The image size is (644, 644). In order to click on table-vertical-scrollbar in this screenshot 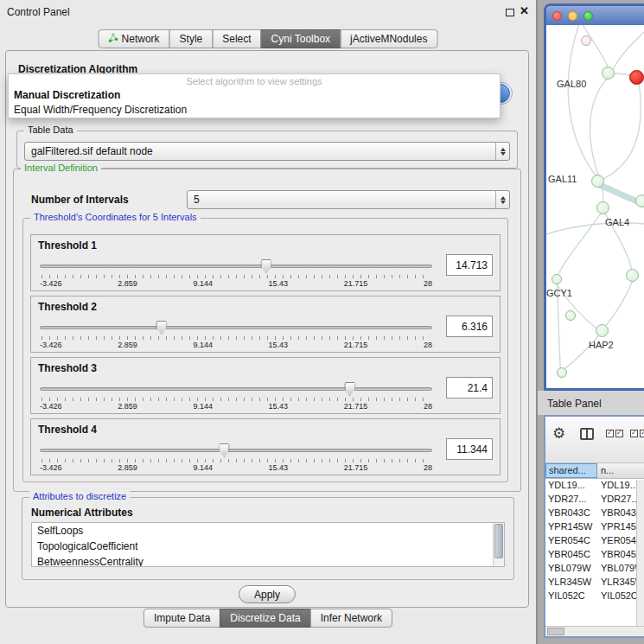, I will do `click(640, 553)`.